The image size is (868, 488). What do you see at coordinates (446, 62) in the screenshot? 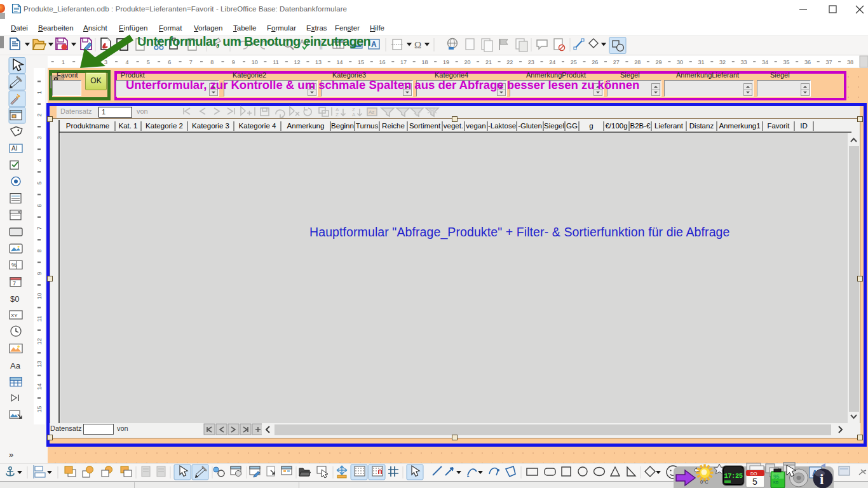
I see `svg-text: 19` at bounding box center [446, 62].